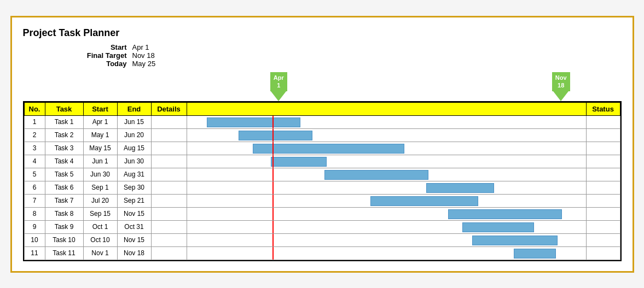 This screenshot has width=644, height=288. Describe the element at coordinates (100, 187) in the screenshot. I see `cell-start: Sep 1` at that location.